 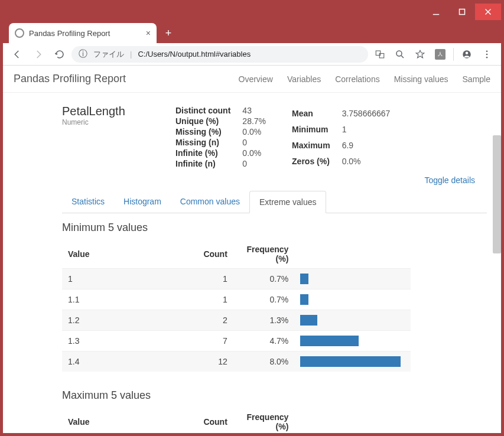 What do you see at coordinates (83, 54) in the screenshot?
I see `info-icon: ⓘ` at bounding box center [83, 54].